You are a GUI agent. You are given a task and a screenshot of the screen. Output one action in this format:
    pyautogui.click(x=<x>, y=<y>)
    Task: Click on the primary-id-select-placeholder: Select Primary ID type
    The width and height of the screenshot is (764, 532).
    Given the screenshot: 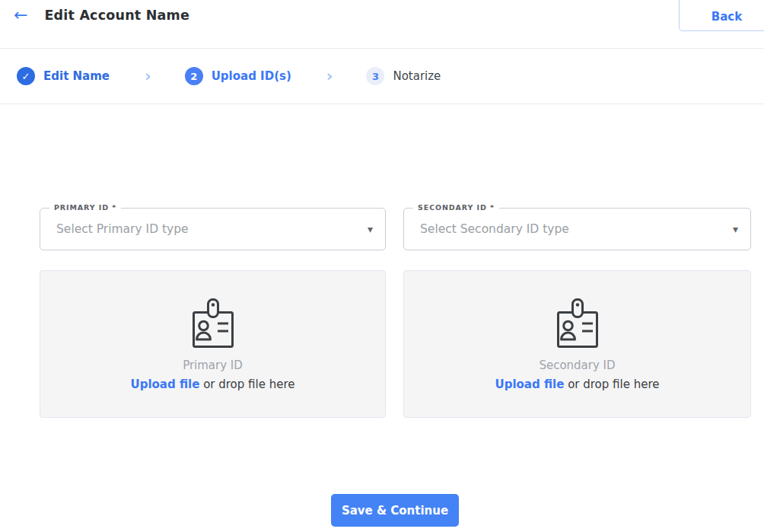 What is the action you would take?
    pyautogui.click(x=123, y=229)
    